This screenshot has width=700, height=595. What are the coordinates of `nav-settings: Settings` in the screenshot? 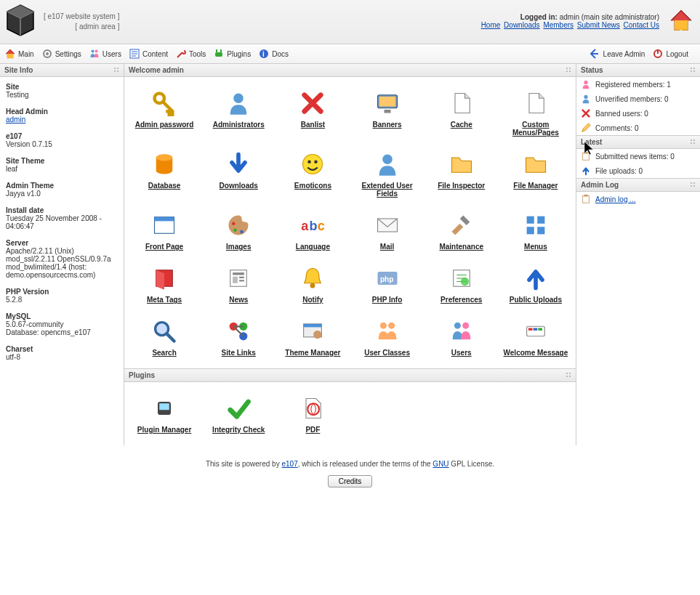 It's located at (61, 54).